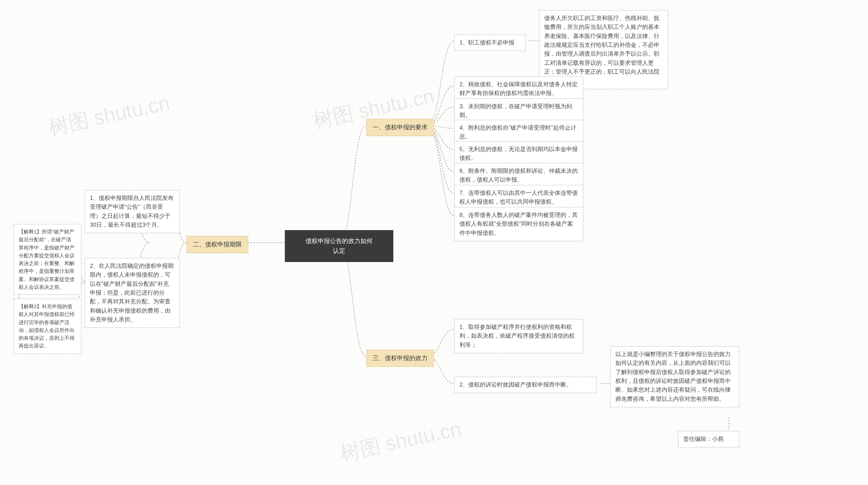  I want to click on s2-item-1: 1、债权申报期限自人民法院发布受理破产申请"公告"（而非受理）之日起计算，最短不…, so click(132, 212).